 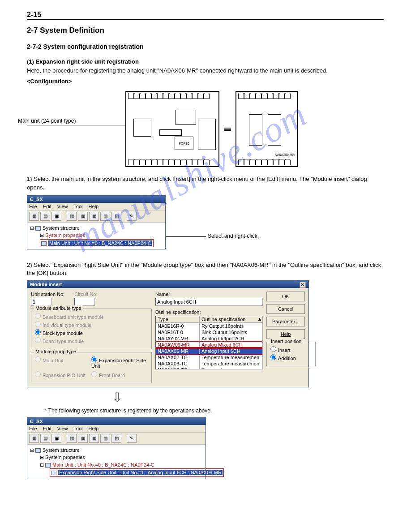 What do you see at coordinates (91, 324) in the screenshot?
I see `attr-individual: Individual type module` at bounding box center [91, 324].